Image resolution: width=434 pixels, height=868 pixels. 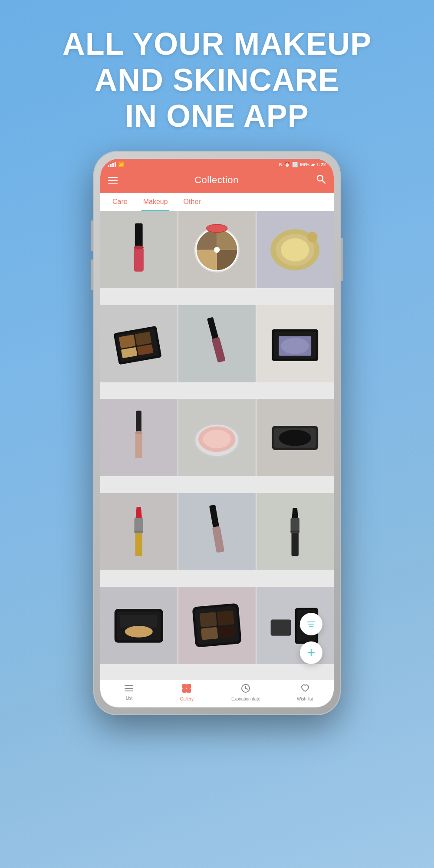 What do you see at coordinates (217, 116) in the screenshot?
I see `hero-line3: IN ONE APP` at bounding box center [217, 116].